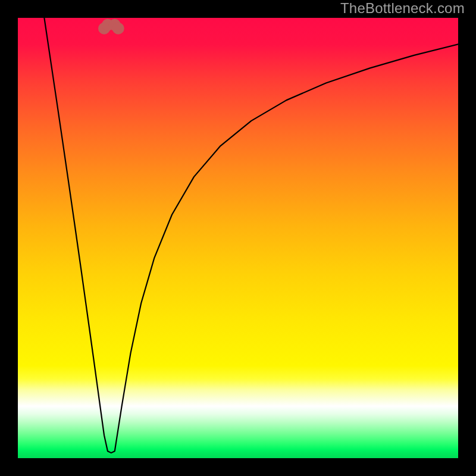 This screenshot has height=476, width=476. What do you see at coordinates (118, 29) in the screenshot?
I see `valley-marker` at bounding box center [118, 29].